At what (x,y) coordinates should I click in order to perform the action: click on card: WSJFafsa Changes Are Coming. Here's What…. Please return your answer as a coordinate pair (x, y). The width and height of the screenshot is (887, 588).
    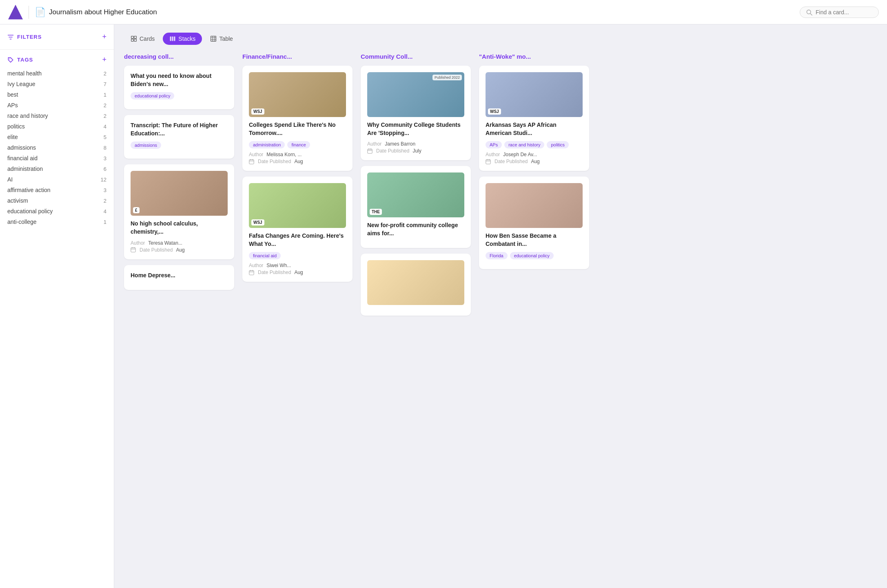
    Looking at the image, I should click on (297, 229).